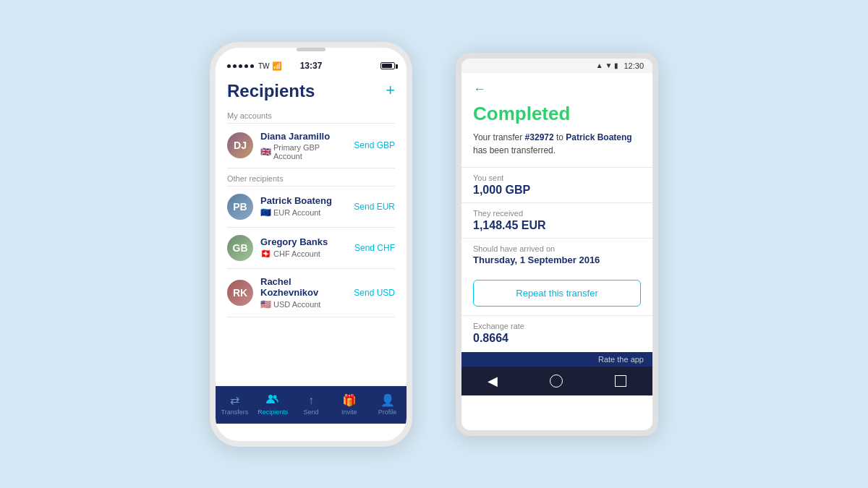 This screenshot has height=488, width=868. What do you see at coordinates (234, 405) in the screenshot?
I see `nav-transfers: ⇄ Transfers` at bounding box center [234, 405].